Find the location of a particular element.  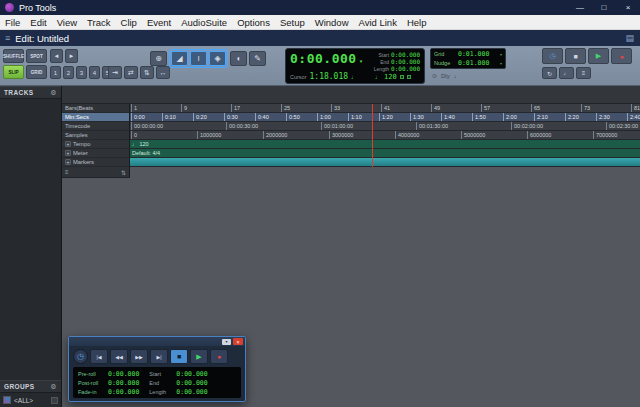

pre-roll-value: 0:00.000 is located at coordinates (124, 374).